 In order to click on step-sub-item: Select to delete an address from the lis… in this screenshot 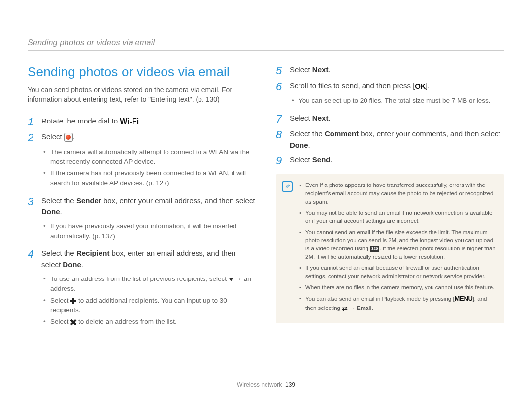, I will do `click(150, 322)`.